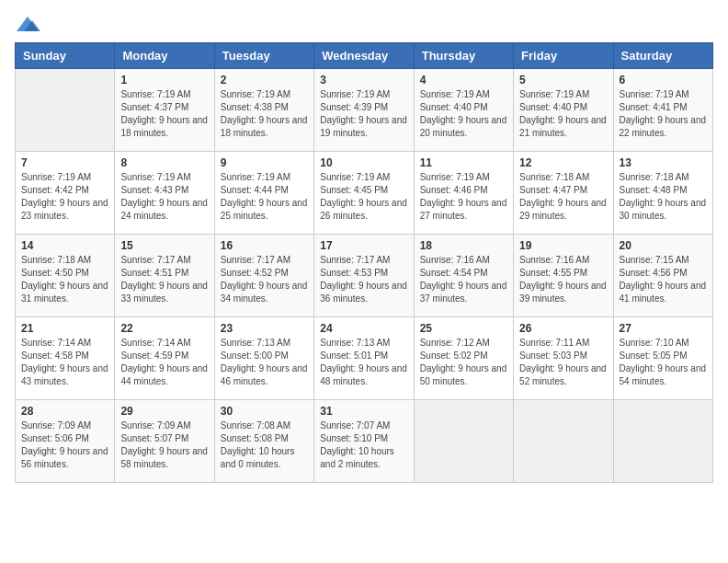  What do you see at coordinates (265, 163) in the screenshot?
I see `day-number: 9` at bounding box center [265, 163].